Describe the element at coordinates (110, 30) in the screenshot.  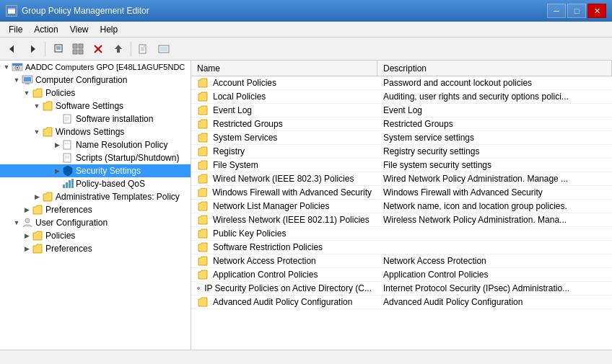
I see `menu-help: Help` at that location.